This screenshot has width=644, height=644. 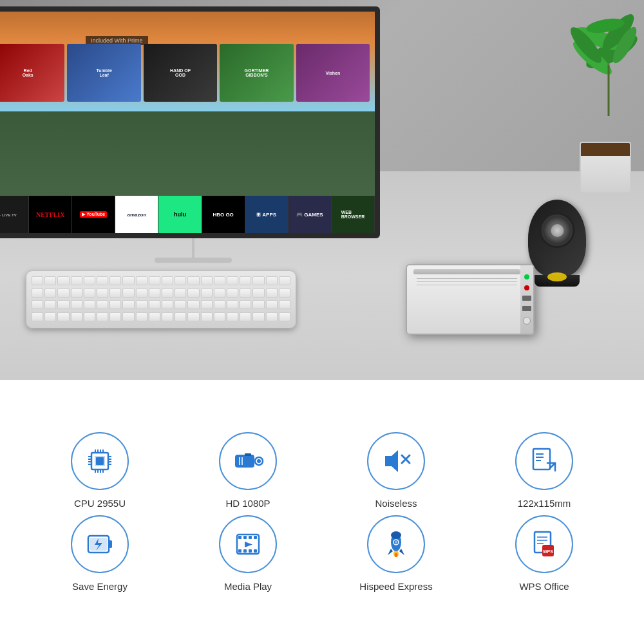 I want to click on feature-hispeed: Hispeed Express, so click(x=396, y=554).